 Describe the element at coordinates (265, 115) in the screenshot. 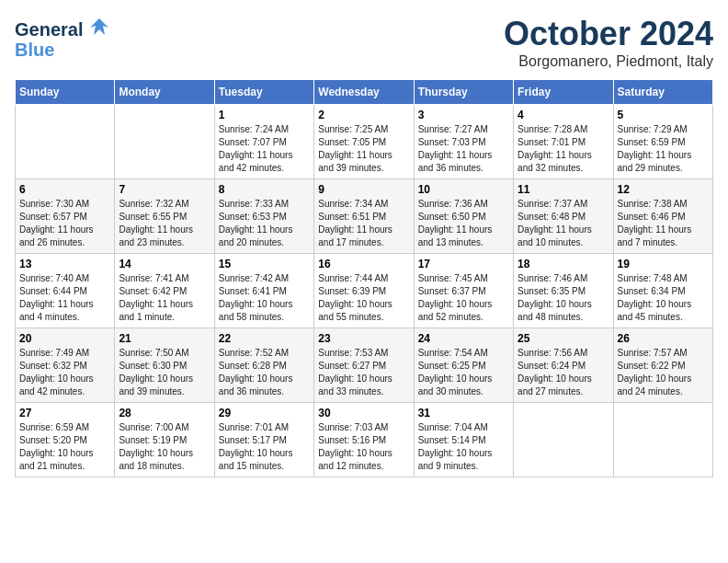

I see `day-number: 1` at that location.